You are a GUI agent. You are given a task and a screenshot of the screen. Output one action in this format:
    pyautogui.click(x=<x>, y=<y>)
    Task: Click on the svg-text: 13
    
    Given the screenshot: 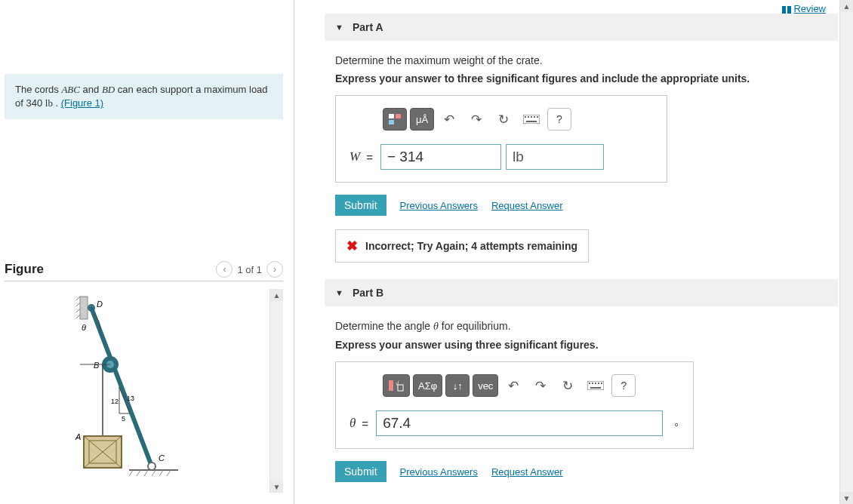 What is the action you would take?
    pyautogui.click(x=131, y=398)
    